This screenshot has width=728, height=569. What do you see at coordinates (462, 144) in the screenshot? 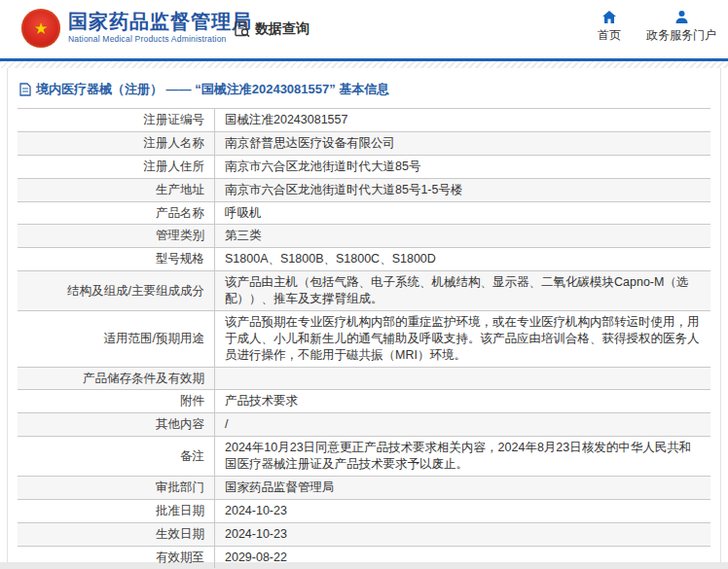
I see `row-value: 南京舒普思达医疗设备有限公司` at bounding box center [462, 144].